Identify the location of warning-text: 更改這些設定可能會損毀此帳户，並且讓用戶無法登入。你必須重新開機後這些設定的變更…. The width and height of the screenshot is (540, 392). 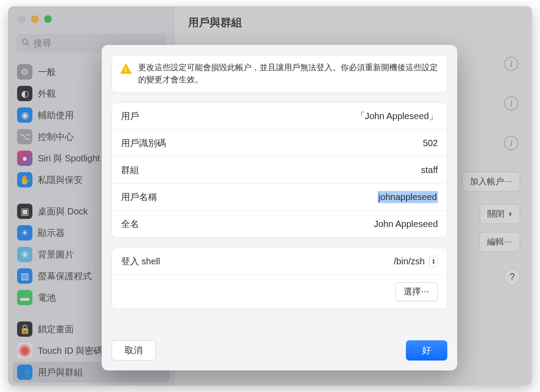
(288, 74).